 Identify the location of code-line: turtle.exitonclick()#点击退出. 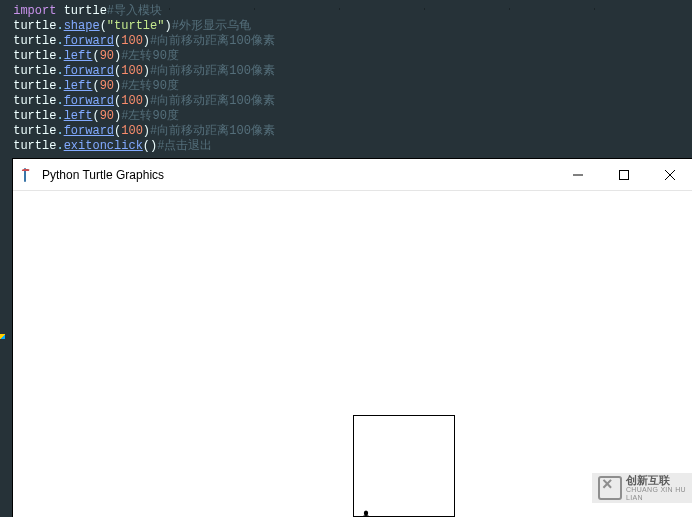
(346, 146).